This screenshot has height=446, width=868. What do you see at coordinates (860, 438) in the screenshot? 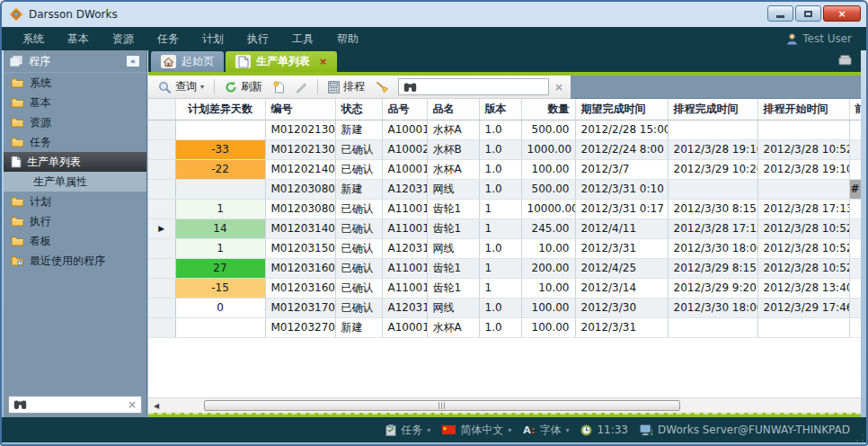
I see `resize-grip` at bounding box center [860, 438].